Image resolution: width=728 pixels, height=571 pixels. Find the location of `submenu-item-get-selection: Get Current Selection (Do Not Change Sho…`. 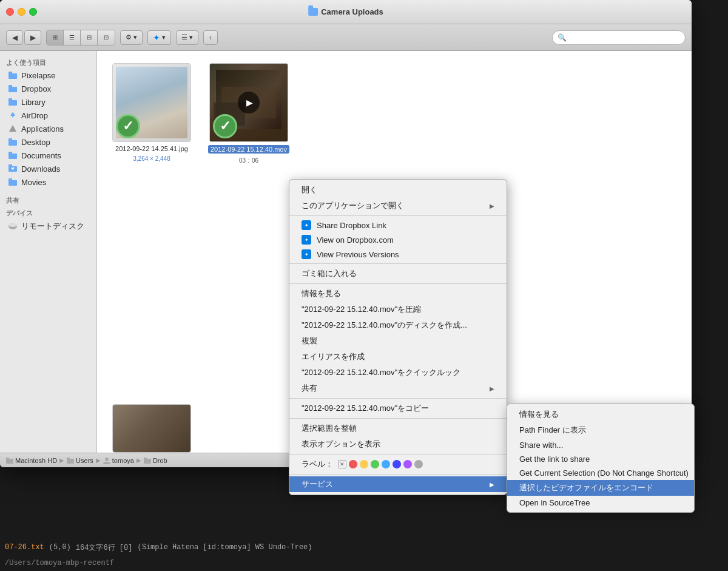

submenu-item-get-selection: Get Current Selection (Do Not Change Sho… is located at coordinates (601, 473).